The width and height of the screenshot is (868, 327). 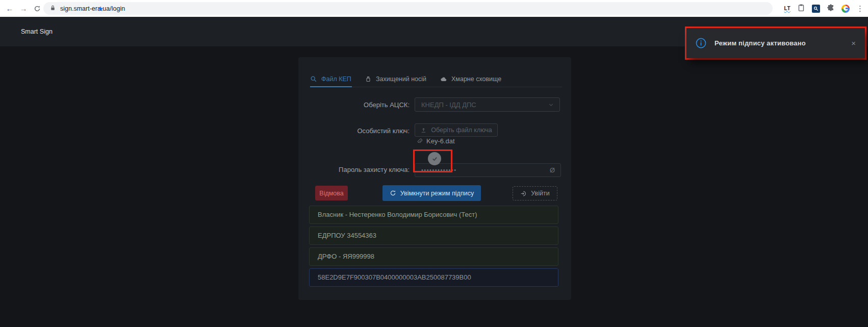 What do you see at coordinates (701, 43) in the screenshot?
I see `info-icon` at bounding box center [701, 43].